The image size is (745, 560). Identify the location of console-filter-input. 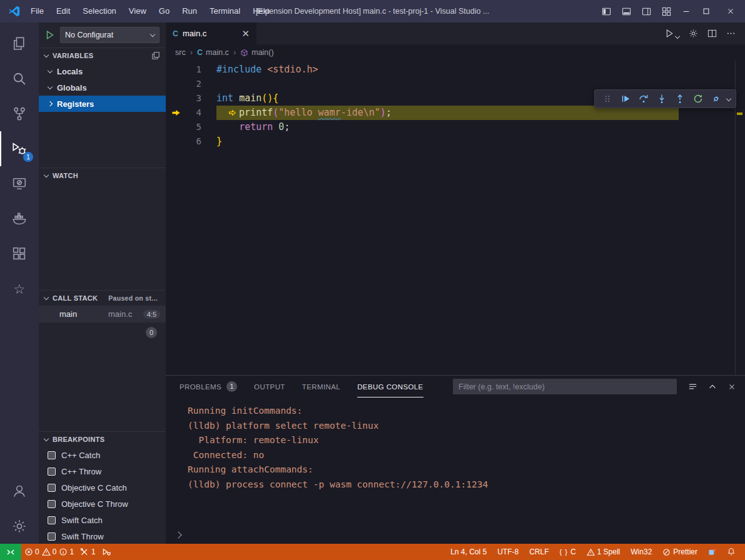
(565, 386).